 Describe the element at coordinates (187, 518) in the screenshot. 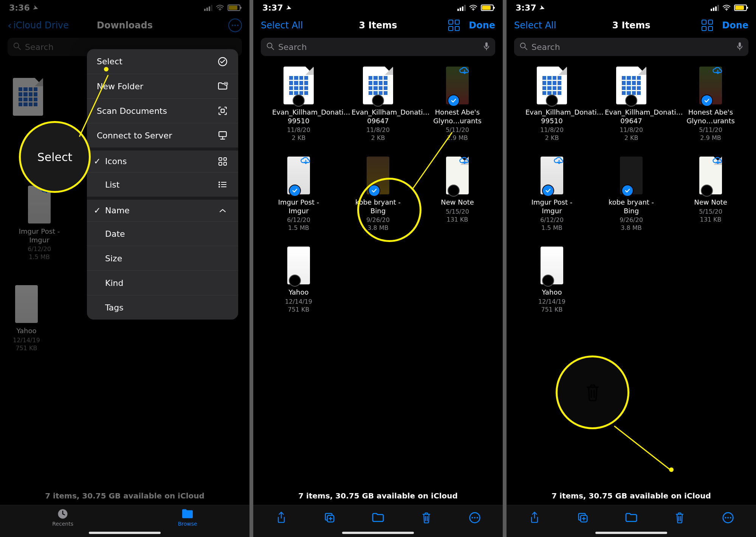

I see `tab-browse: Browse` at that location.